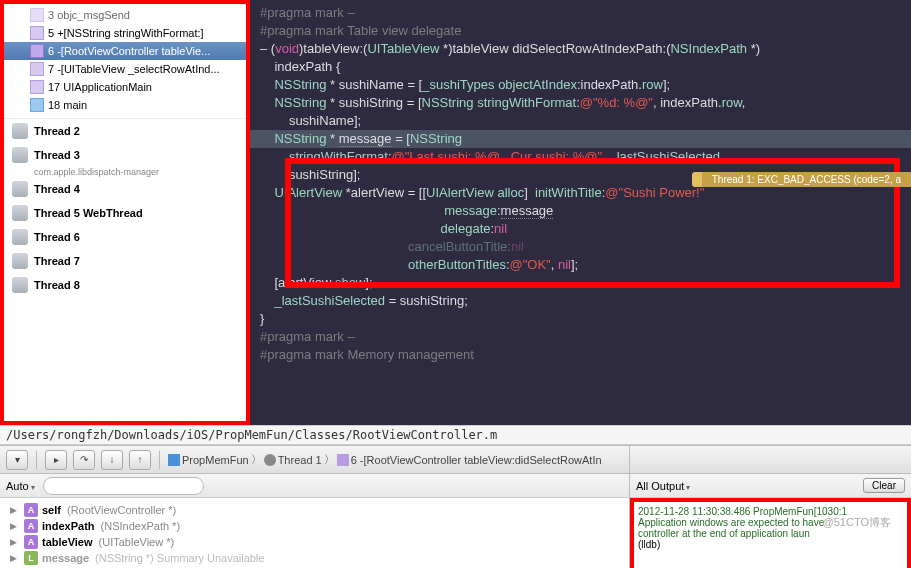 The image size is (911, 568). What do you see at coordinates (125, 87) in the screenshot?
I see `stack-frame: 17 UIApplicationMain` at bounding box center [125, 87].